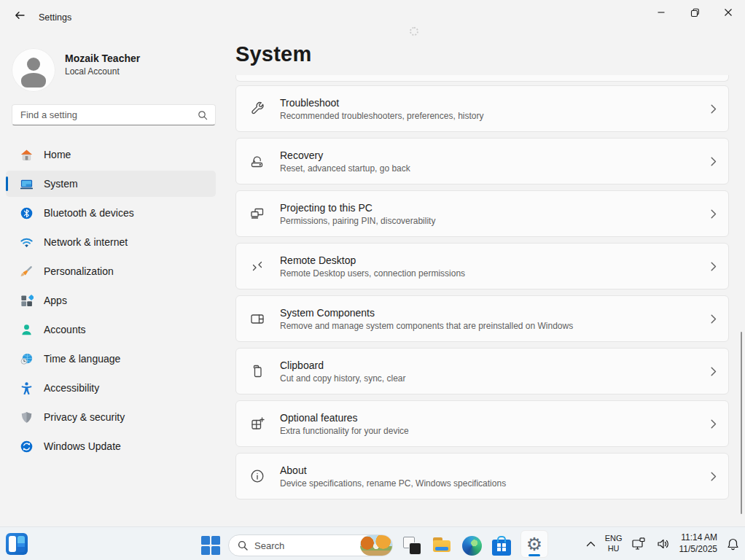 The width and height of the screenshot is (745, 560). What do you see at coordinates (346, 168) in the screenshot?
I see `card-subtitle: Reset, advanced startup, go back` at bounding box center [346, 168].